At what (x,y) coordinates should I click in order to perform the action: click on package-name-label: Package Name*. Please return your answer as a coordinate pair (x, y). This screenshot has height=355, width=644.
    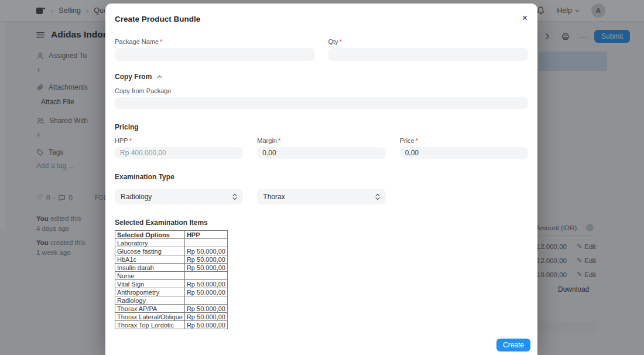
    Looking at the image, I should click on (215, 42).